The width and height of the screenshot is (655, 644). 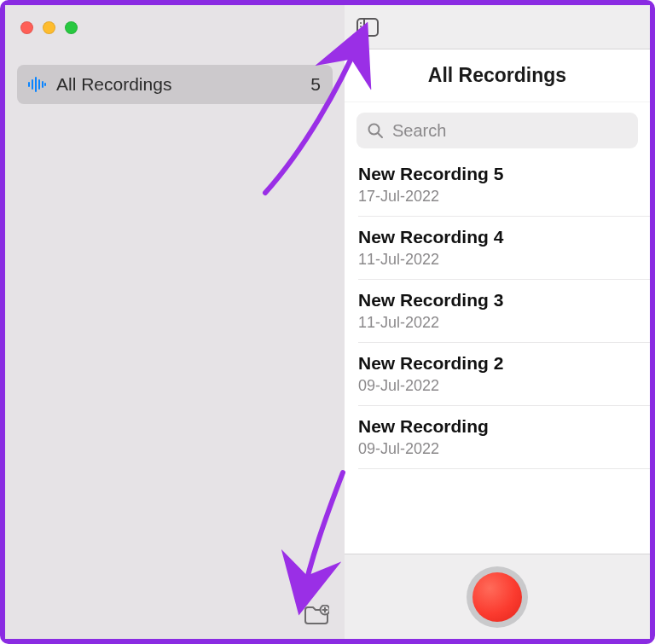 I want to click on sidebar-item-count: 5, so click(x=316, y=84).